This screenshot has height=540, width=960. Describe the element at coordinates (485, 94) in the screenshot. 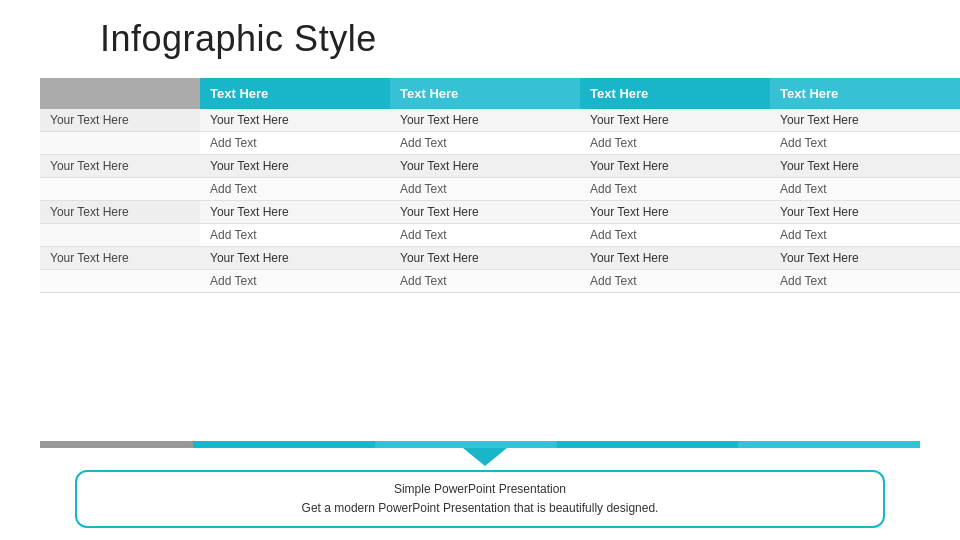

I see `header-cell-2: Text Here` at that location.